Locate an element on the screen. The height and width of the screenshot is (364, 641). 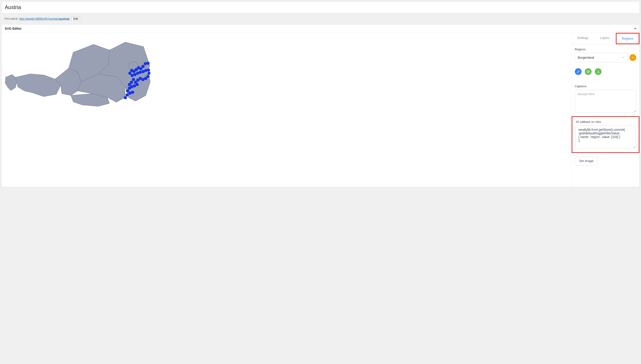
permalink-link: http://wealty:8888/cf47overlay/austria/ is located at coordinates (44, 19).